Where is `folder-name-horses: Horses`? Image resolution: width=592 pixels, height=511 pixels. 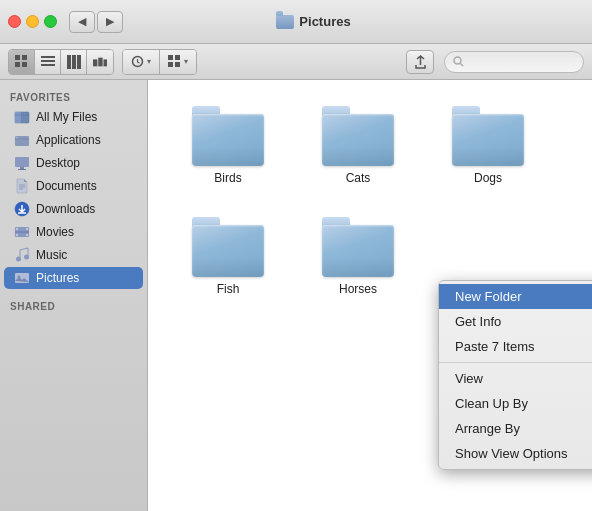 folder-name-horses: Horses is located at coordinates (358, 289).